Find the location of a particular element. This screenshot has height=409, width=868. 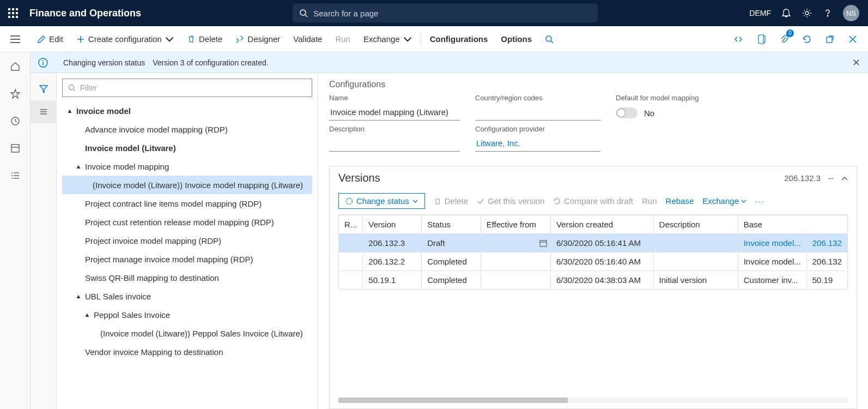

list-view-icon is located at coordinates (44, 112).